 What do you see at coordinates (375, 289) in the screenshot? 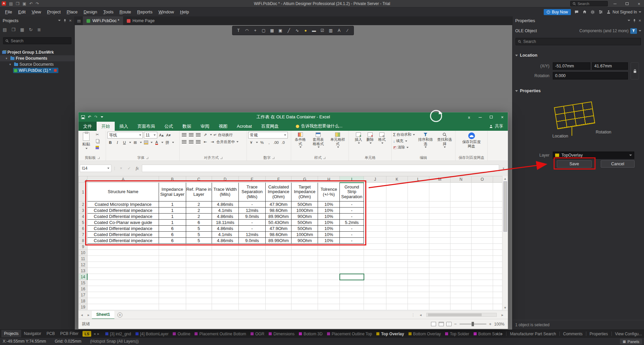
I see `cell-J16` at bounding box center [375, 289].